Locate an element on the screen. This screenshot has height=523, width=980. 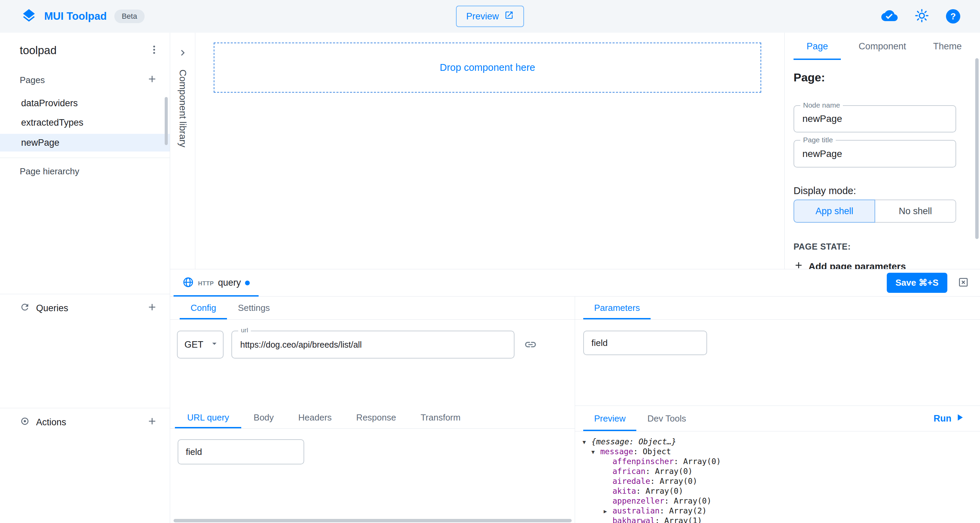
chevron-right-icon is located at coordinates (183, 53).